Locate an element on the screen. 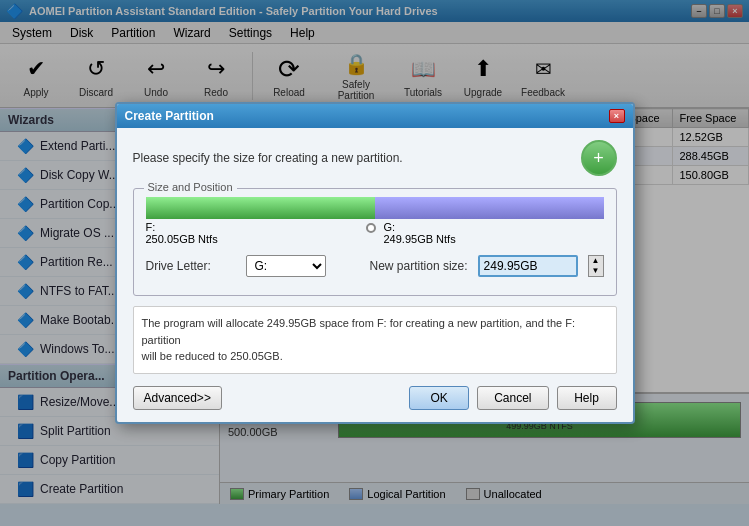 The width and height of the screenshot is (749, 526). f-drive-size: 250.05GB Ntfs is located at coordinates (256, 239).